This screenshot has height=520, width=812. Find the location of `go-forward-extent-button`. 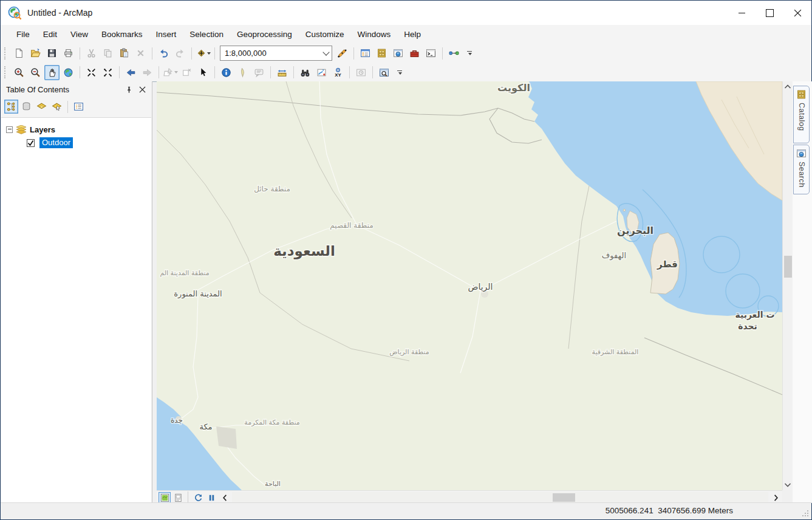

go-forward-extent-button is located at coordinates (147, 73).